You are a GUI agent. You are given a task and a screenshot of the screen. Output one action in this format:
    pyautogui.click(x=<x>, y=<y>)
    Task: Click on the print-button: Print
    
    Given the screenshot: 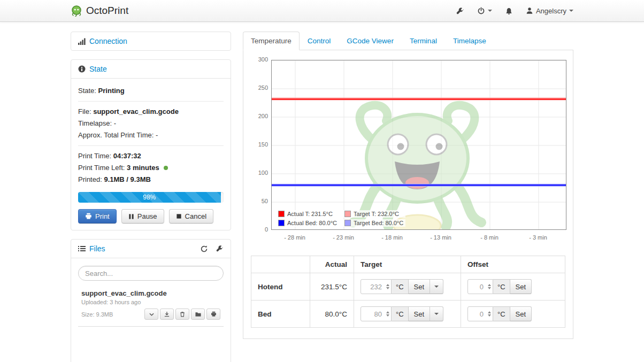 What is the action you would take?
    pyautogui.click(x=97, y=216)
    